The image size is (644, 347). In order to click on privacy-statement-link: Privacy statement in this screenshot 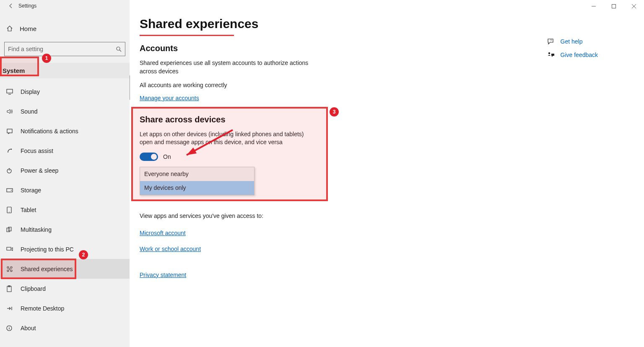, I will do `click(163, 275)`.